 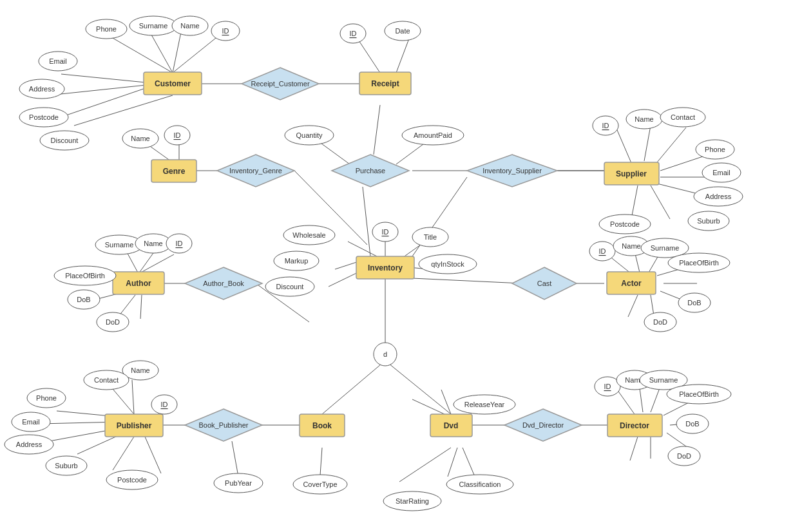 I want to click on attr-supplier-contact-label: Contact, so click(x=683, y=117).